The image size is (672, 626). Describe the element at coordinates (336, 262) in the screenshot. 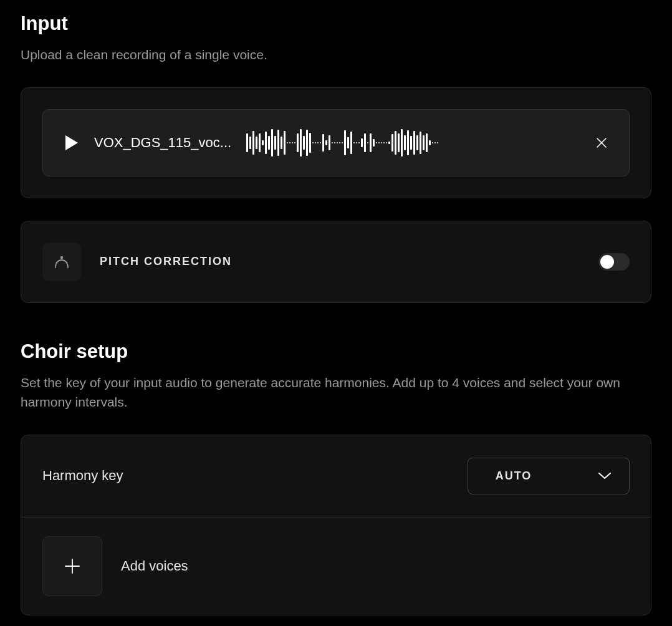

I see `pitch-correction-card: PITCH CORRECTION` at that location.